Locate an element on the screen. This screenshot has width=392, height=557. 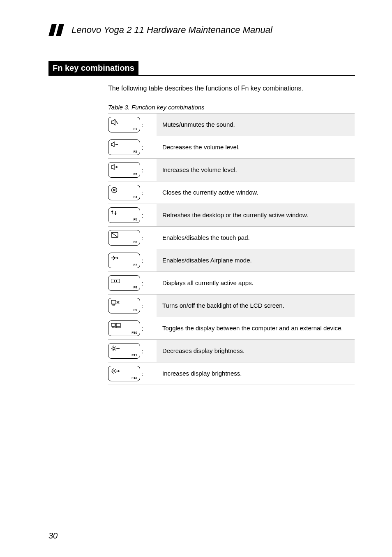
keycap-label: F3 is located at coordinates (136, 174).